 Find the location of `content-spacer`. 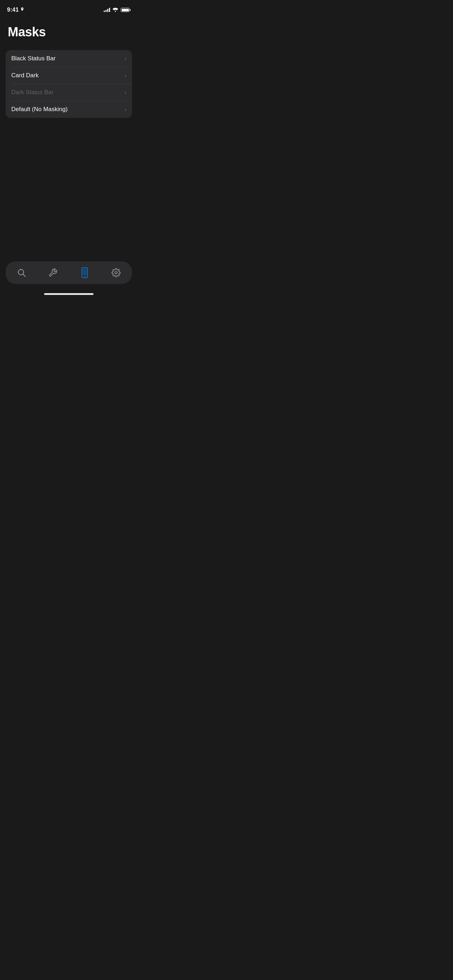

content-spacer is located at coordinates (69, 189).